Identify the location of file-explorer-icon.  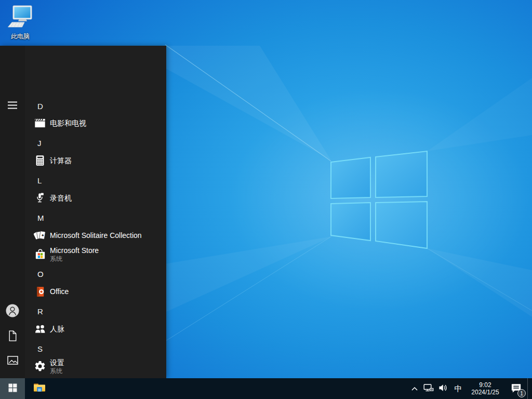
(39, 389).